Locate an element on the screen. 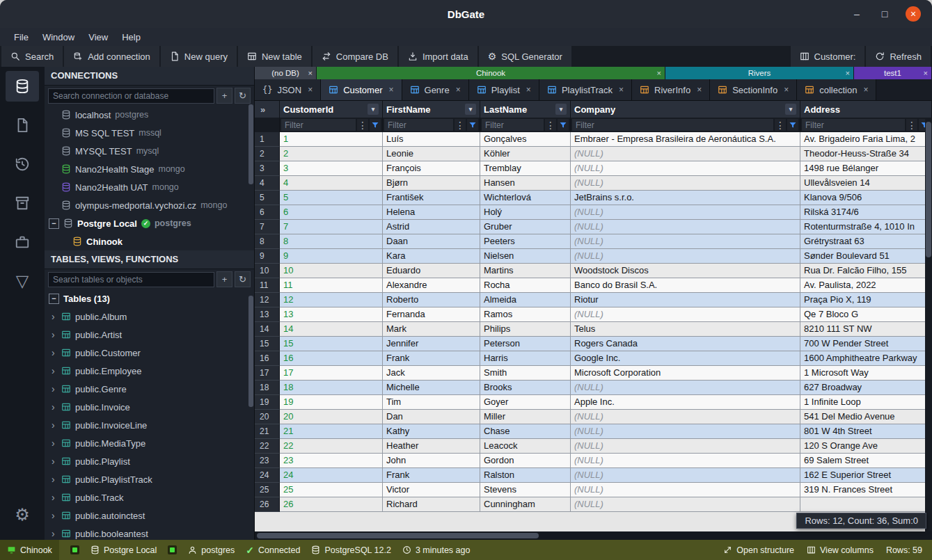 The image size is (932, 560). new-table-button: New table is located at coordinates (274, 56).